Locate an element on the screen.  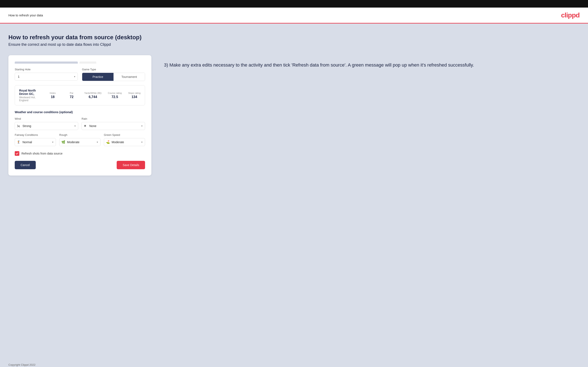
yards-label: Yards/White (M)) is located at coordinates (93, 93).